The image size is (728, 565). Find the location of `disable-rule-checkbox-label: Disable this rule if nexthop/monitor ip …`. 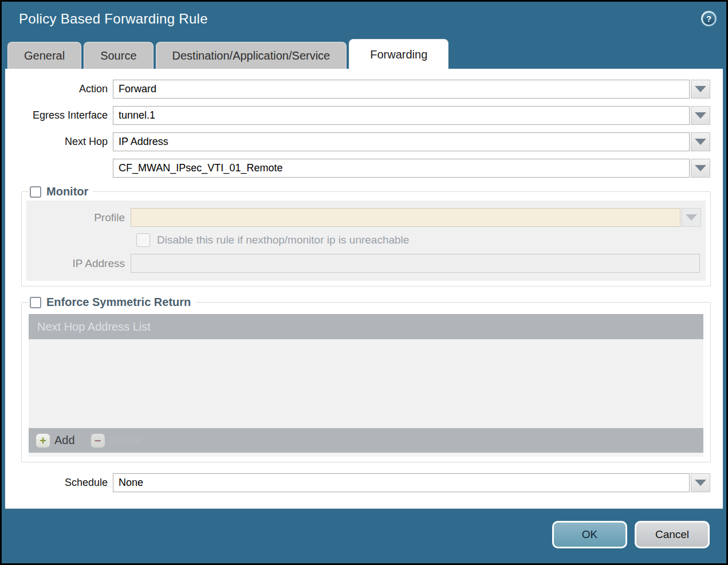

disable-rule-checkbox-label: Disable this rule if nexthop/monitor ip … is located at coordinates (283, 240).